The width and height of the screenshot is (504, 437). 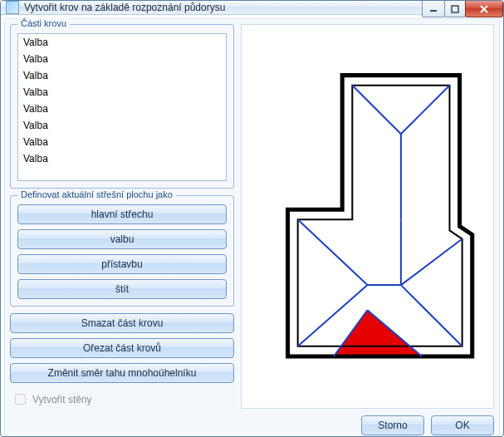 I want to click on window-controls, so click(x=463, y=9).